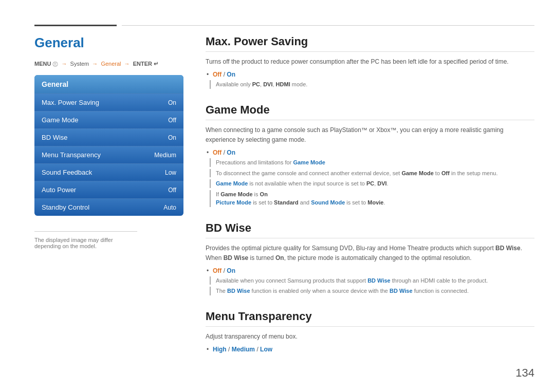 Image resolution: width=555 pixels, height=392 pixels. Describe the element at coordinates (109, 145) in the screenshot. I see `menu-box: General Max. Power Saving On Game Mode O…` at that location.